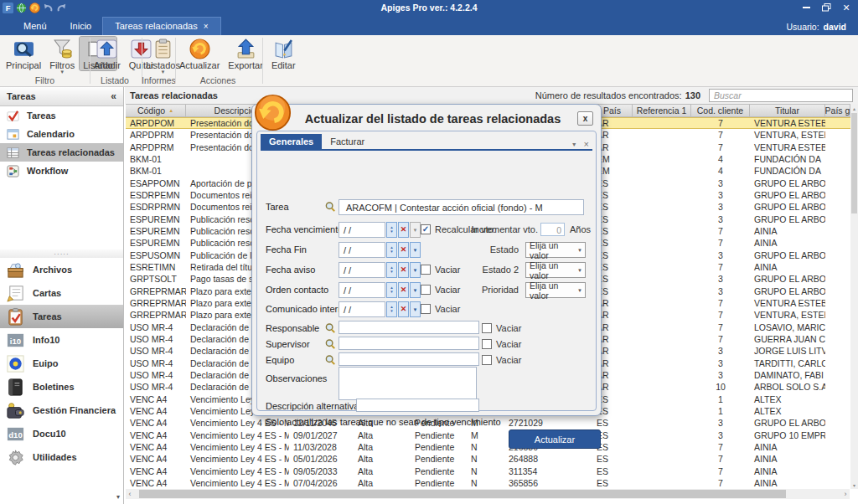  What do you see at coordinates (161, 27) in the screenshot?
I see `tab-tareas-relacionadas: Tareas relacionadas×` at bounding box center [161, 27].